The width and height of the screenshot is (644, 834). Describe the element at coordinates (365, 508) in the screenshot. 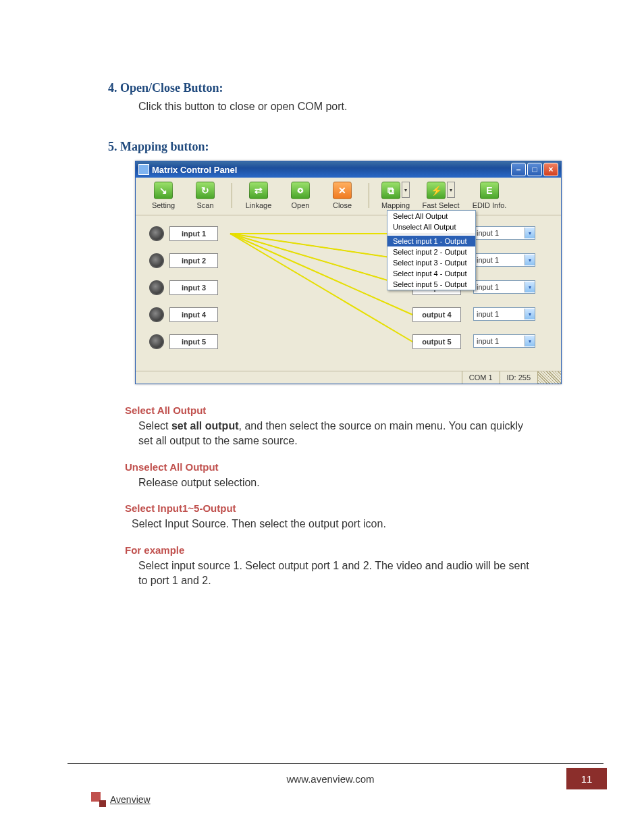

I see `heading-select-input-output: Select Input1~5-Output` at that location.